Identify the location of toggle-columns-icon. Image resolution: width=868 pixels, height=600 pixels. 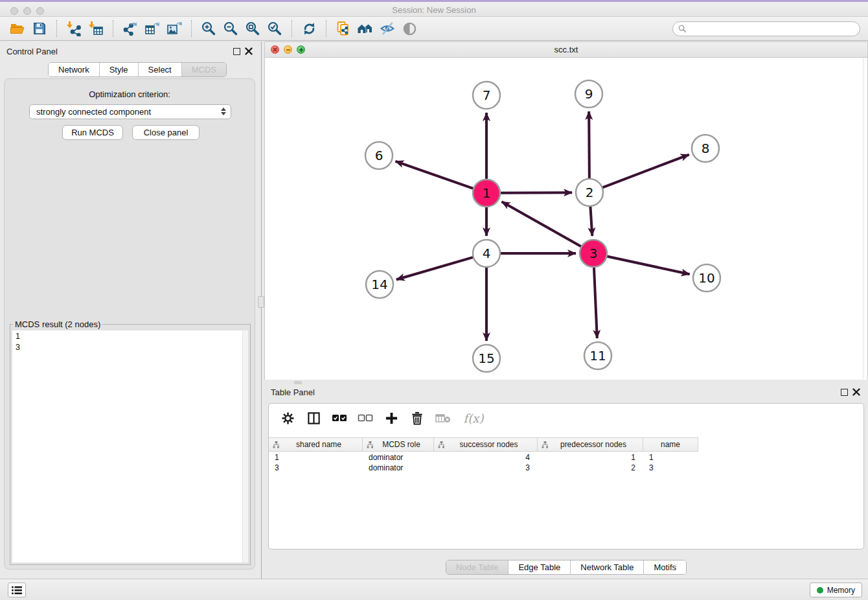
(314, 418).